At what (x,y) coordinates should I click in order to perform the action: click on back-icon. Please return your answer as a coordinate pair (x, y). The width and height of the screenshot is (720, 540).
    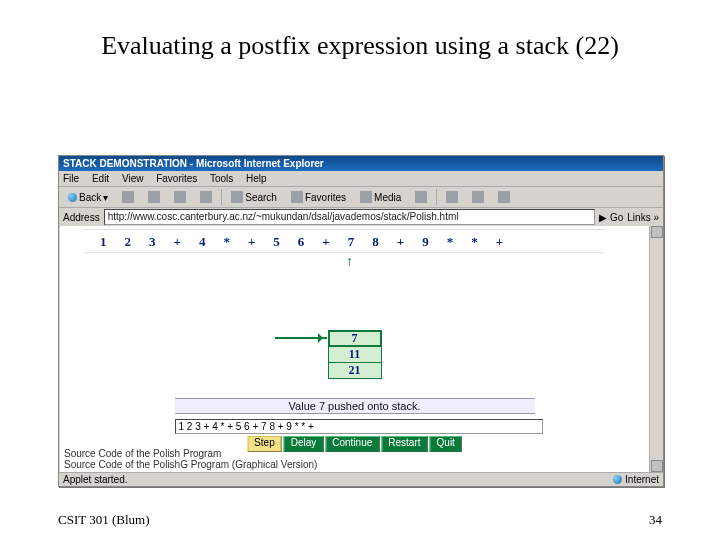
    Looking at the image, I should click on (72, 198).